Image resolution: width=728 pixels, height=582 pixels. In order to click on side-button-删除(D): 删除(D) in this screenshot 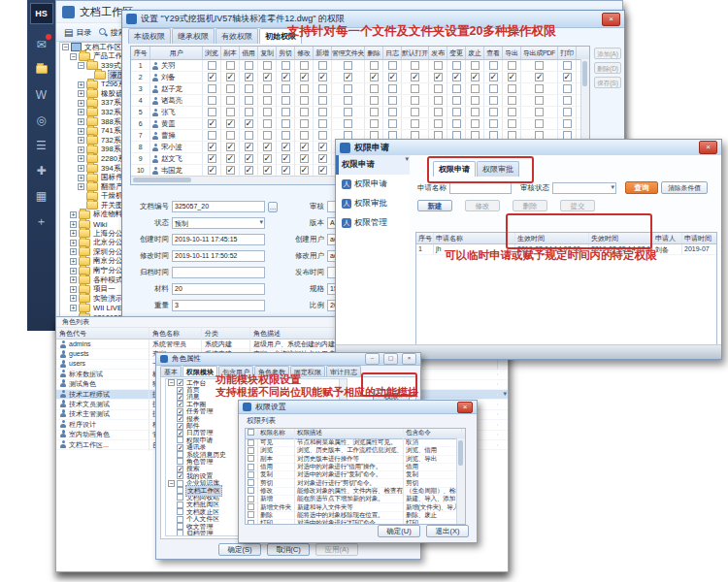, I will do `click(608, 68)`.